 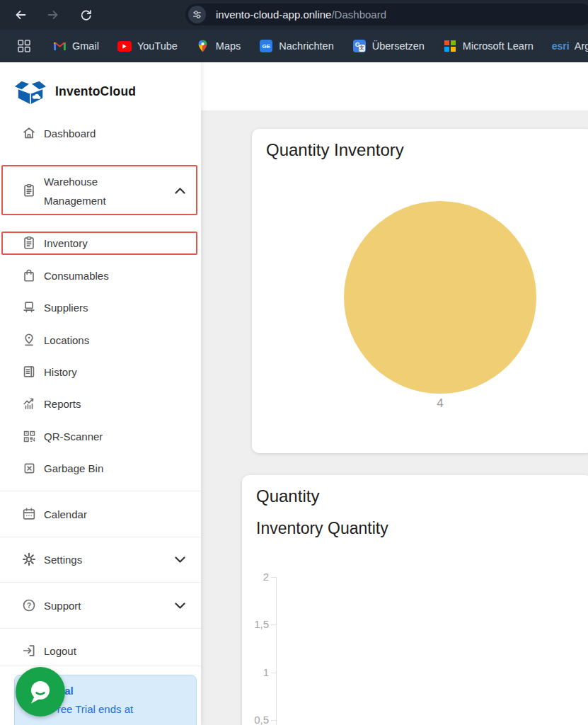 I want to click on forward-icon, so click(x=53, y=15).